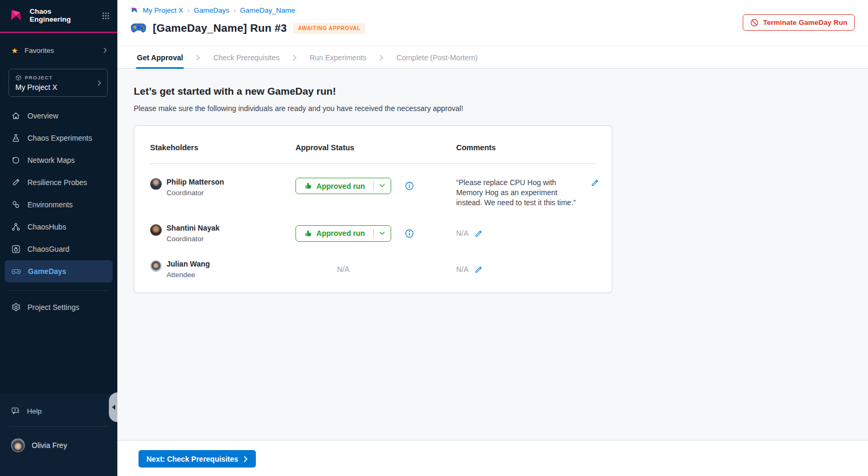 The height and width of the screenshot is (476, 868). What do you see at coordinates (376, 234) in the screenshot?
I see `approval-cell: Approved run` at bounding box center [376, 234].